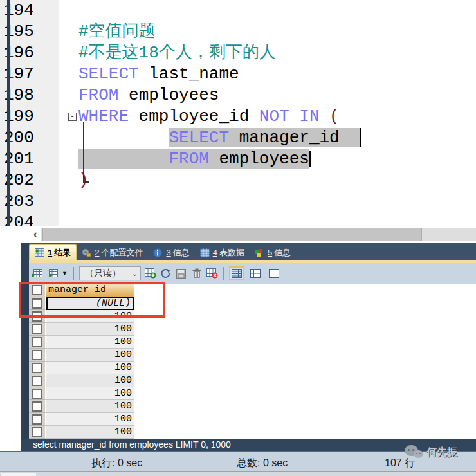  What do you see at coordinates (110, 273) in the screenshot?
I see `readonly-dropdown: （只读） ⌄` at bounding box center [110, 273].